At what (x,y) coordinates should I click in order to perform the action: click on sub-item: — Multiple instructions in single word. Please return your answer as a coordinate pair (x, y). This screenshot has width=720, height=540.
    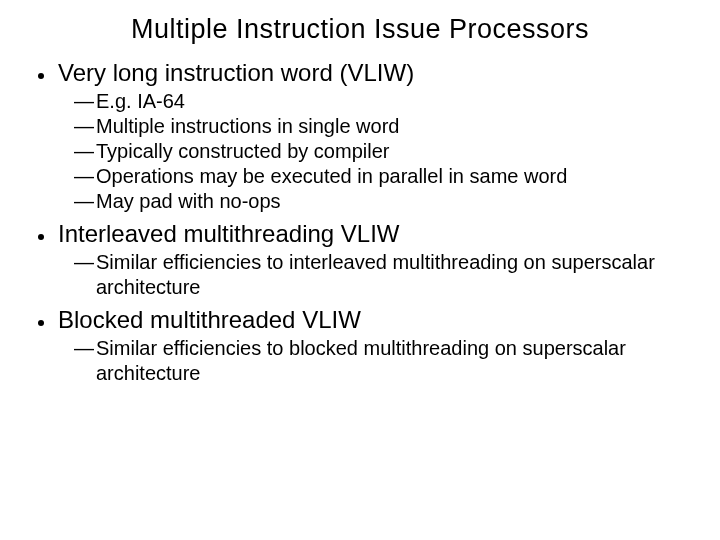
    Looking at the image, I should click on (382, 126).